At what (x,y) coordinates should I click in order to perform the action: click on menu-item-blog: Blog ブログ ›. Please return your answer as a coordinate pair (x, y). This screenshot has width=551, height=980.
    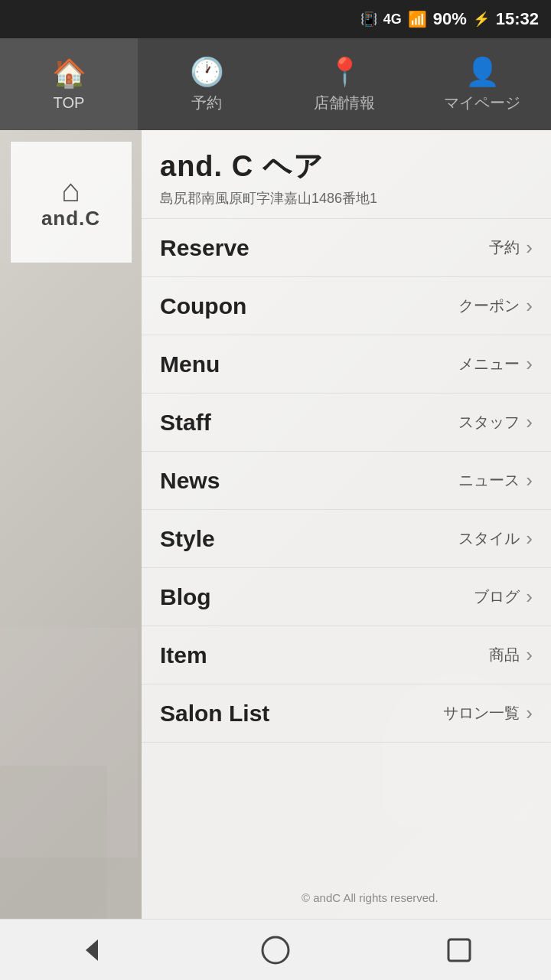
    Looking at the image, I should click on (346, 597).